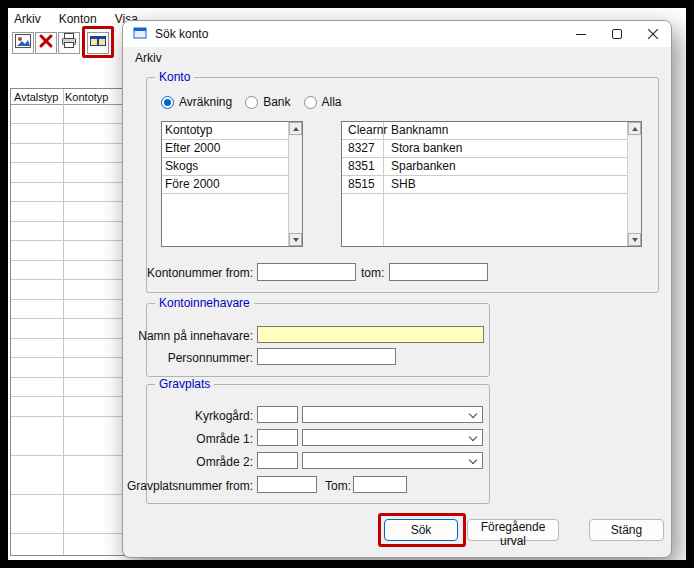 This screenshot has width=694, height=568. I want to click on omrade1-combo, so click(392, 438).